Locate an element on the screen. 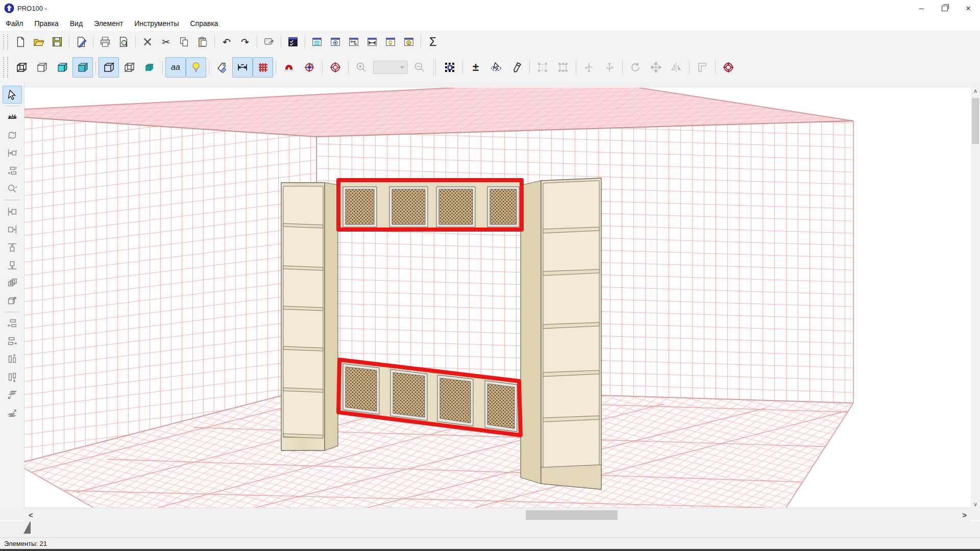  center-view-button is located at coordinates (335, 67).